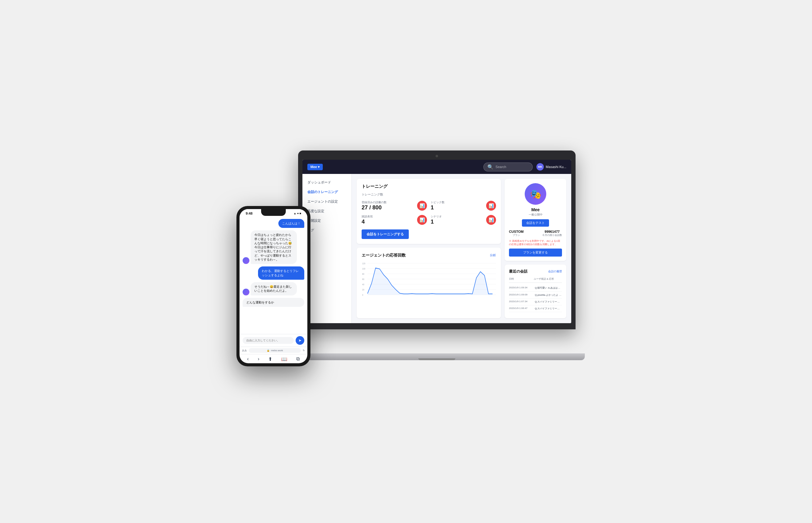  I want to click on chat-msg-1: こんばんは！, so click(291, 223).